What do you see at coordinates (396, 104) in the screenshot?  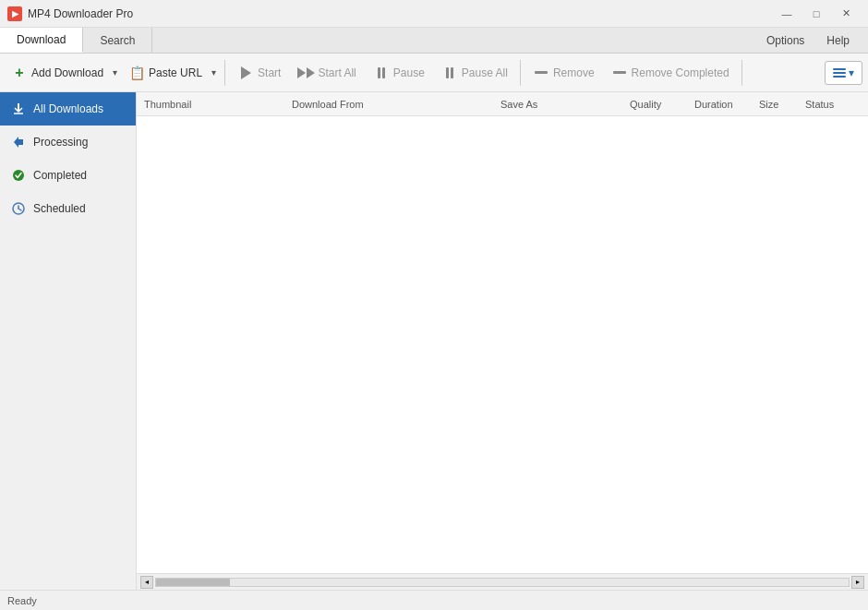 I see `col-header-download-from: Download From` at bounding box center [396, 104].